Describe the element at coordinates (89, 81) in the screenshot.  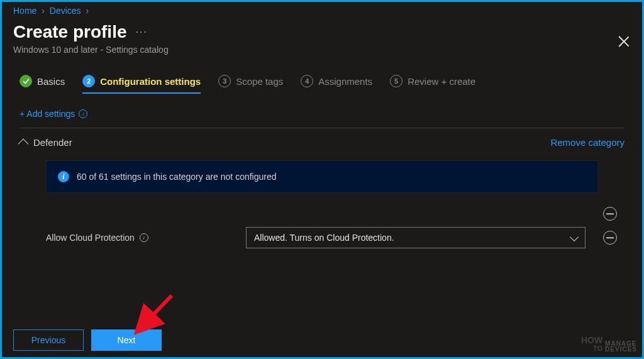
I see `step-number: 2` at that location.